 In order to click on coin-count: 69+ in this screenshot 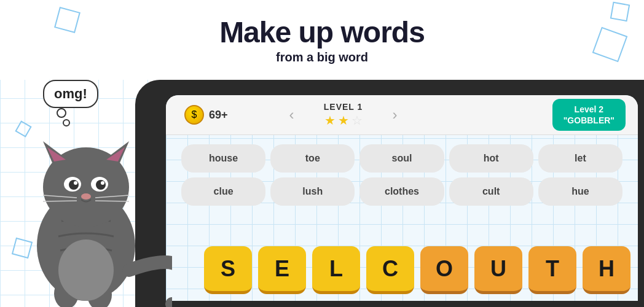, I will do `click(219, 115)`.